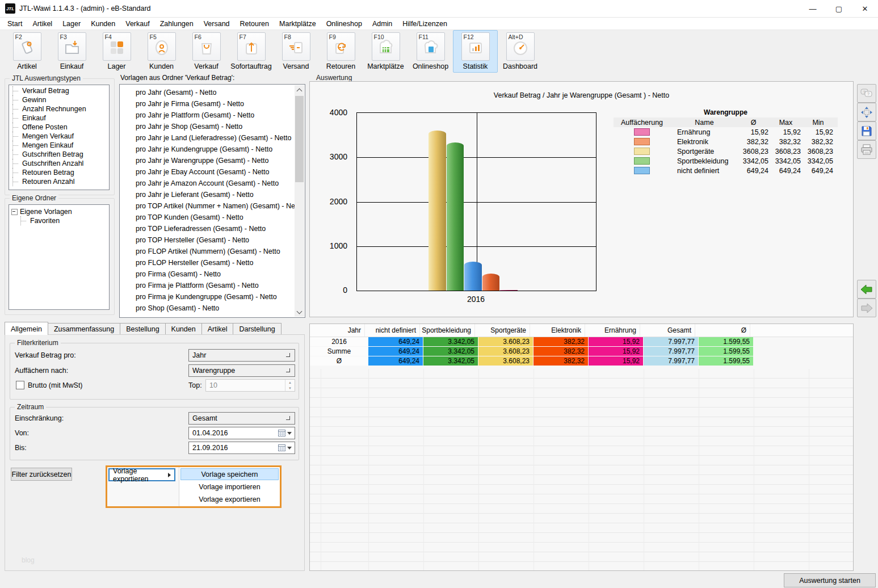  I want to click on toolbar-button-sofortauftrag: F7 Sofortauftrag, so click(251, 51).